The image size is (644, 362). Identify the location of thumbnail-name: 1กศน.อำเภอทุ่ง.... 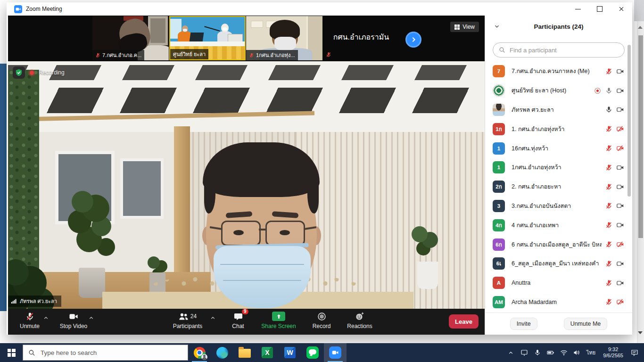
(275, 55).